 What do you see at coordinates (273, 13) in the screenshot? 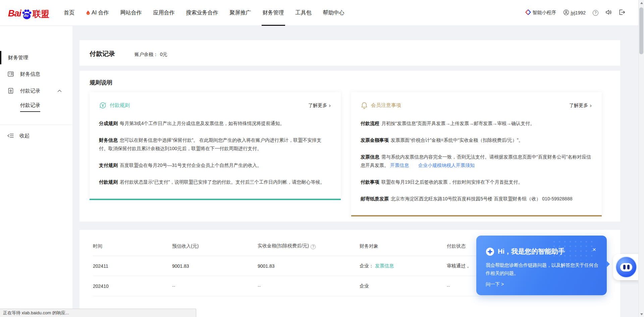
I see `nav-item-label: 财务管理` at bounding box center [273, 13].